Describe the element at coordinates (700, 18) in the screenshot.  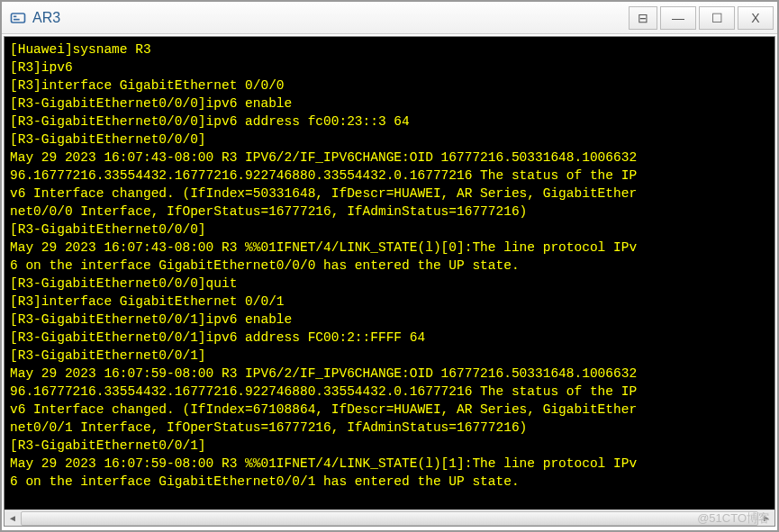
I see `window-controls: ⊟ — ☐ X` at that location.